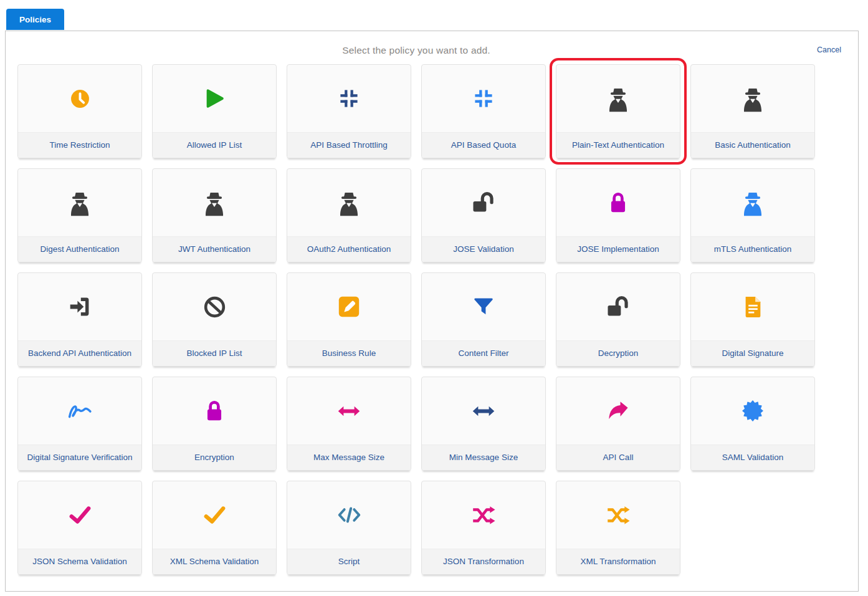 This screenshot has width=868, height=596. Describe the element at coordinates (214, 249) in the screenshot. I see `card-footer: JWT Authentication` at that location.